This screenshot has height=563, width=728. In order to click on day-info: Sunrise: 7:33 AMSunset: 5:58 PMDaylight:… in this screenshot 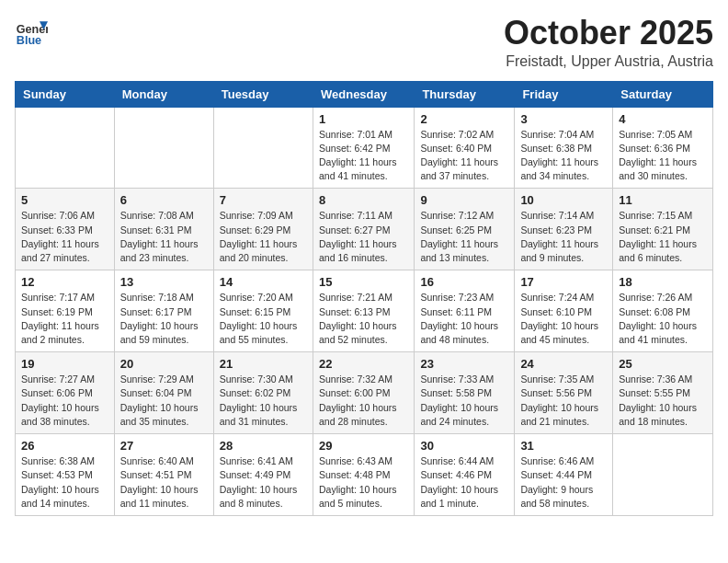, I will do `click(464, 401)`.